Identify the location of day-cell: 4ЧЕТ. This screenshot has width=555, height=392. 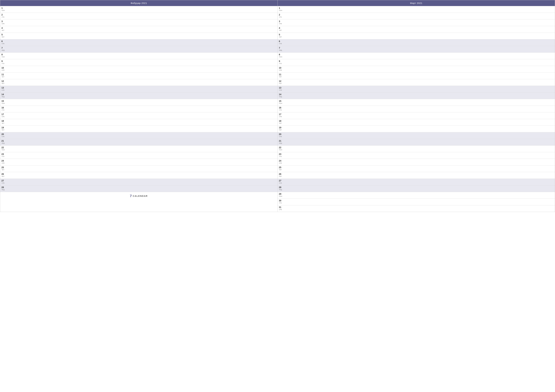
(3, 29).